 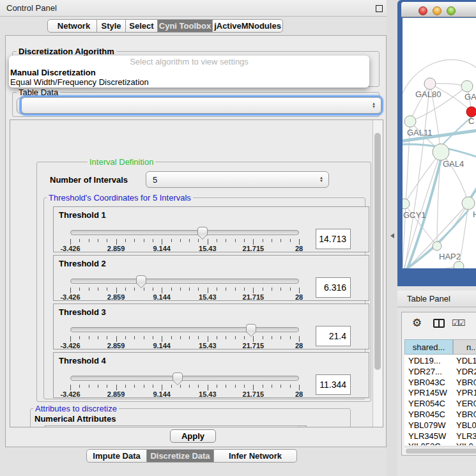 I want to click on tab-style: Style, so click(x=111, y=26).